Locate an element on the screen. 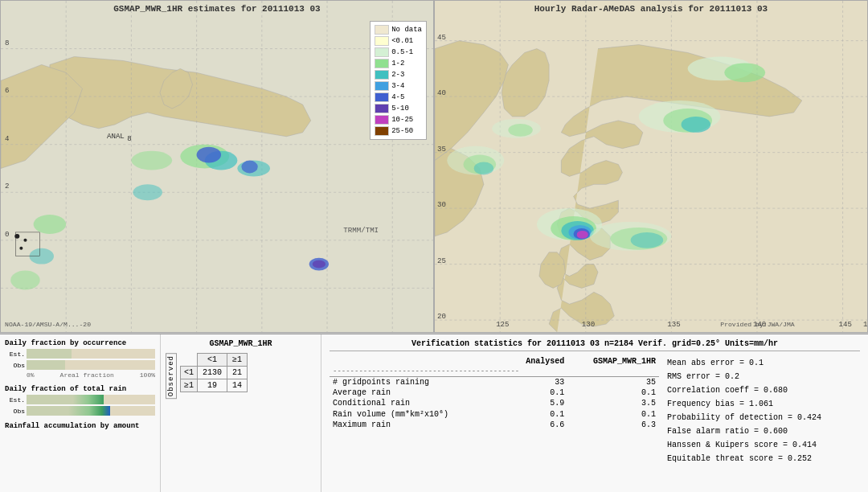 This screenshot has width=868, height=492. svg-text: 35 is located at coordinates (442, 150).